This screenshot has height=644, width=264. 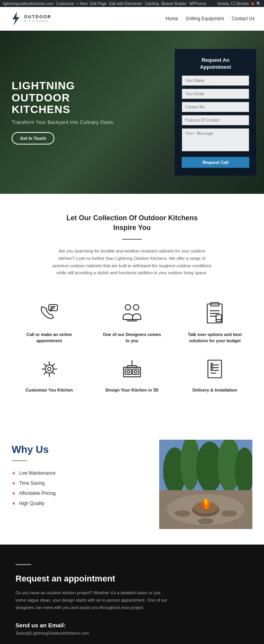 What do you see at coordinates (259, 4) in the screenshot?
I see `admin-search-icon: 🔍` at bounding box center [259, 4].